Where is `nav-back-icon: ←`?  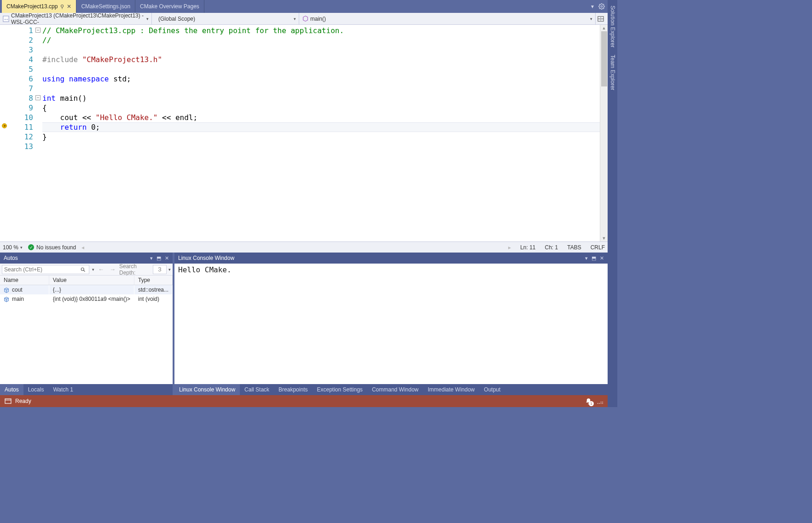
nav-back-icon: ← is located at coordinates (101, 270).